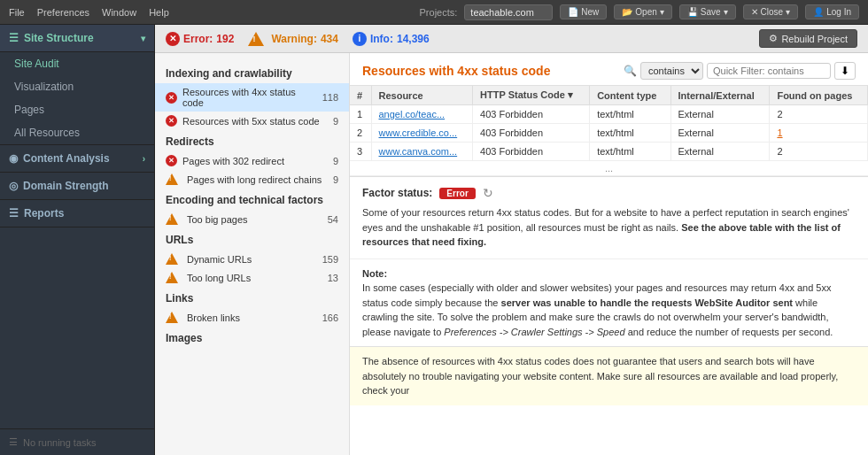  What do you see at coordinates (609, 218) in the screenshot?
I see `factor-status-section: Factor status: Error ↻ Some of your reso…` at bounding box center [609, 218].